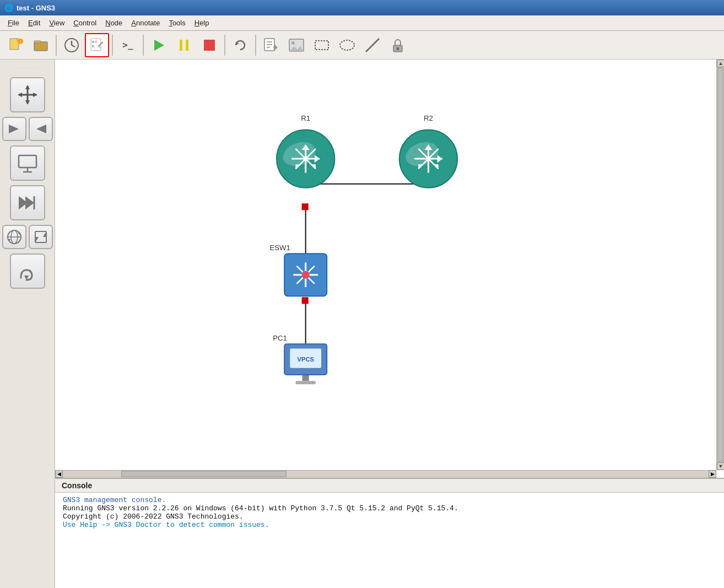 This screenshot has width=724, height=588. Describe the element at coordinates (114, 23) in the screenshot. I see `menu-node: Node` at that location.